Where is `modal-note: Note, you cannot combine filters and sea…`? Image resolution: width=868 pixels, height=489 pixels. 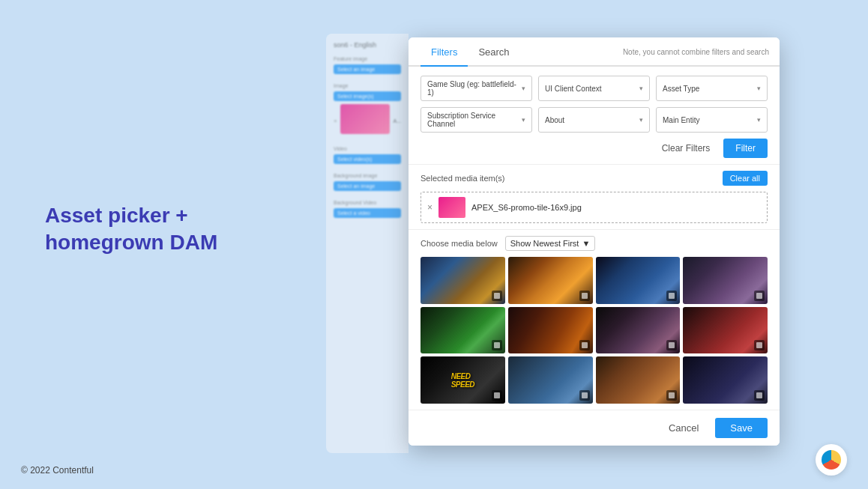 modal-note: Note, you cannot combine filters and sea… is located at coordinates (696, 52).